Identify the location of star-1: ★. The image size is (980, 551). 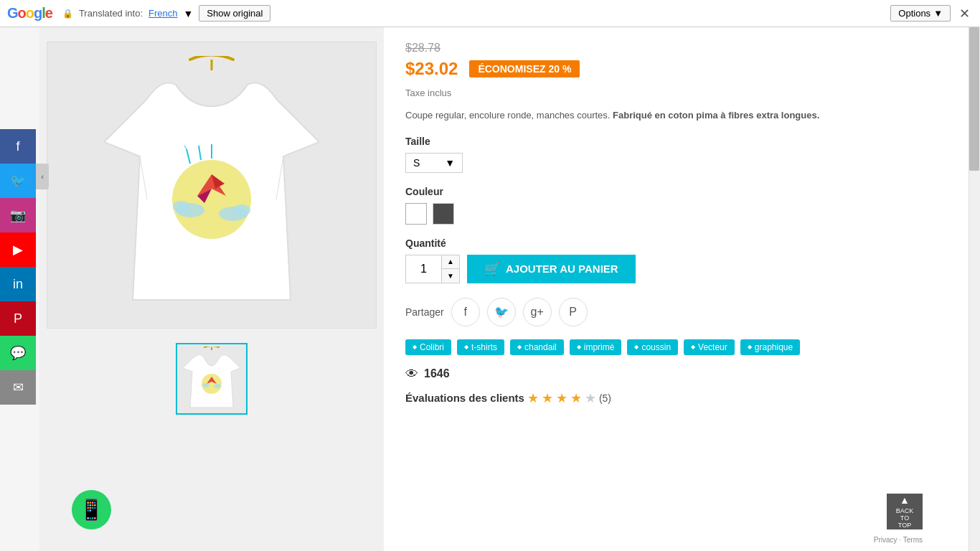
(533, 398).